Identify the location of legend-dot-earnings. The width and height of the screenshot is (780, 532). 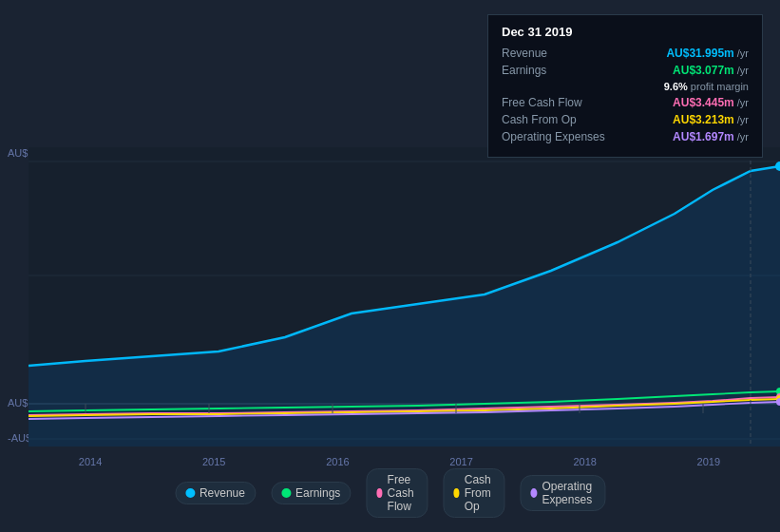
(286, 493).